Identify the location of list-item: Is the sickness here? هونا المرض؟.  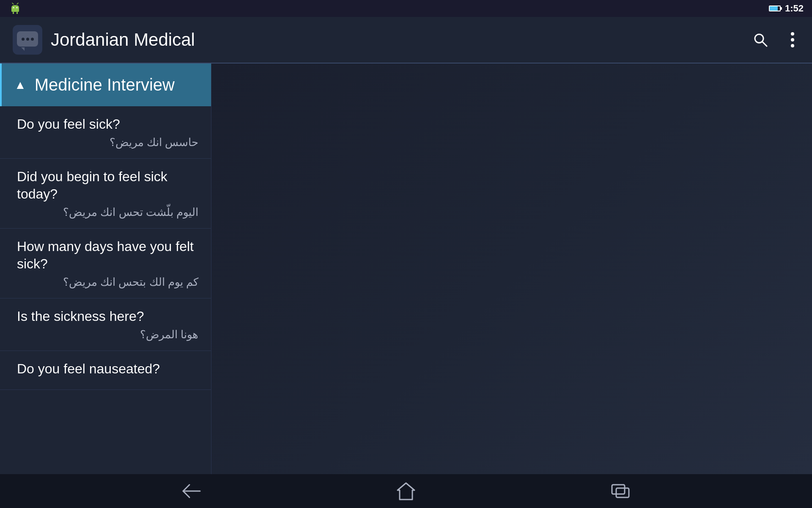
(106, 325).